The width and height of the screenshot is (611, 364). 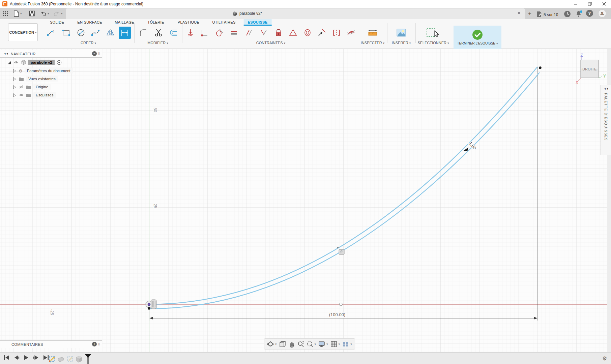 I want to click on navigator-header: ◄◄ NAVIGATEUR − ‖, so click(x=51, y=54).